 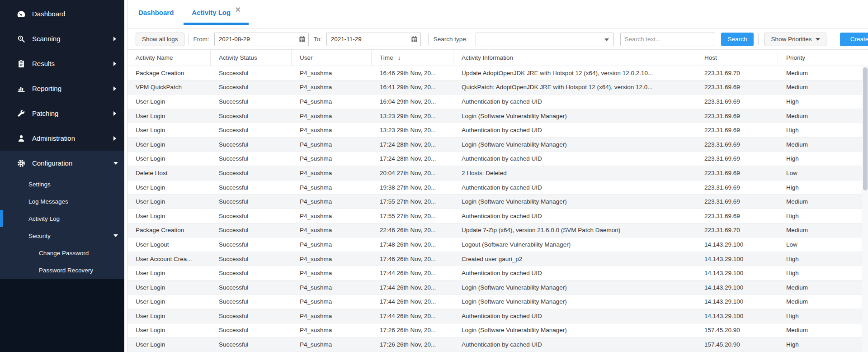 I want to click on sidebar-item-log-messages: Log Messages, so click(x=62, y=201).